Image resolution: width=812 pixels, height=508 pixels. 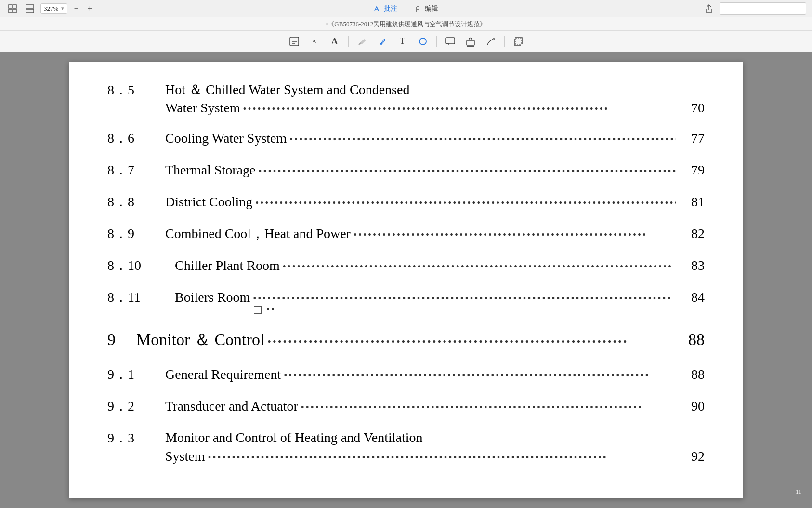 What do you see at coordinates (50, 9) in the screenshot?
I see `top-bar-left: 327% ▾ − +` at bounding box center [50, 9].